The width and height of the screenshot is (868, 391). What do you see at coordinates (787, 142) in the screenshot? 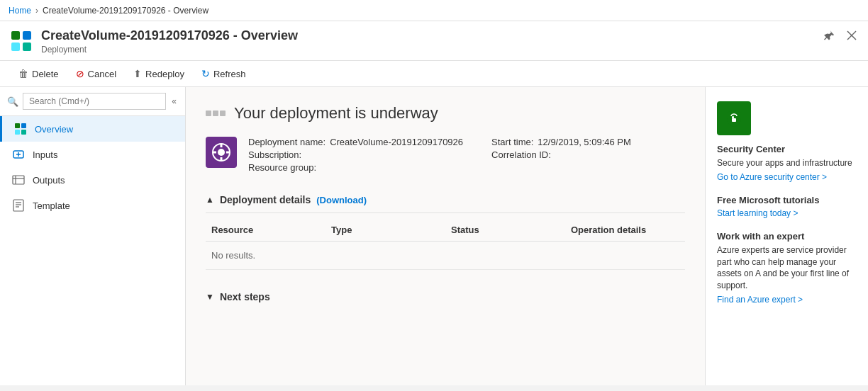
I see `security-center-section: Security Center Secure your apps and inf…` at bounding box center [787, 142].